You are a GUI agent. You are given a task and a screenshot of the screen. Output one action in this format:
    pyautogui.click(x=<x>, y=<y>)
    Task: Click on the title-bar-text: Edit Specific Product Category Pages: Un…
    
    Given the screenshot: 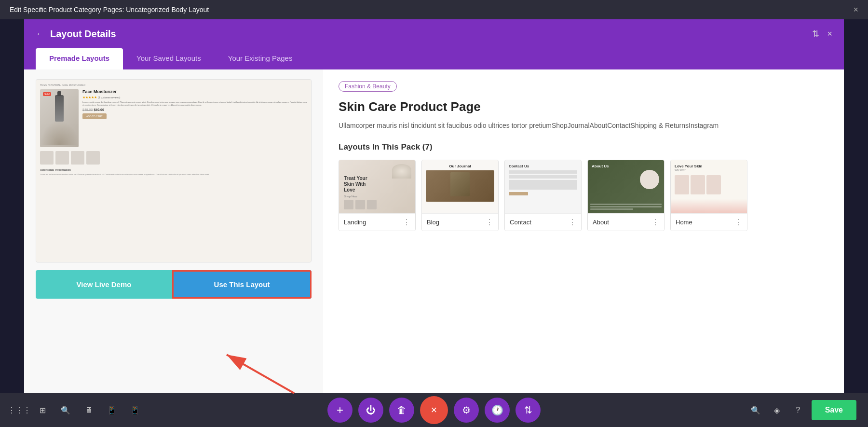 What is the action you would take?
    pyautogui.click(x=109, y=10)
    